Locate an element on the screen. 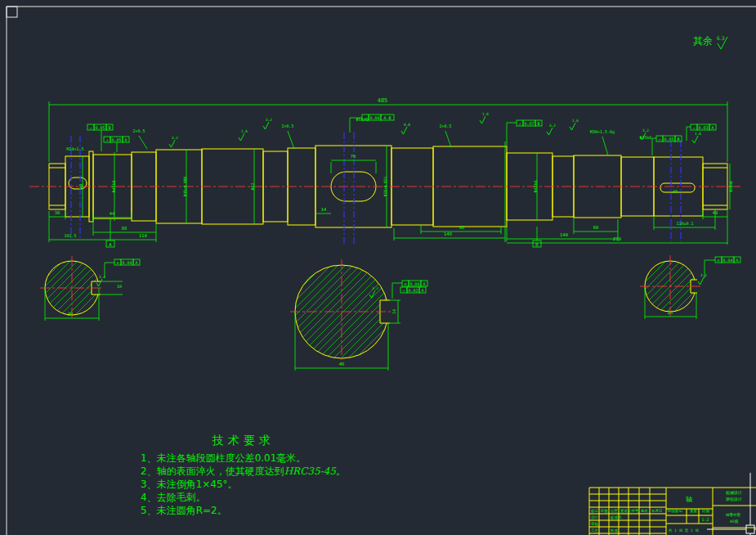 The width and height of the screenshot is (756, 535). dim-label: 45钢 is located at coordinates (734, 521).